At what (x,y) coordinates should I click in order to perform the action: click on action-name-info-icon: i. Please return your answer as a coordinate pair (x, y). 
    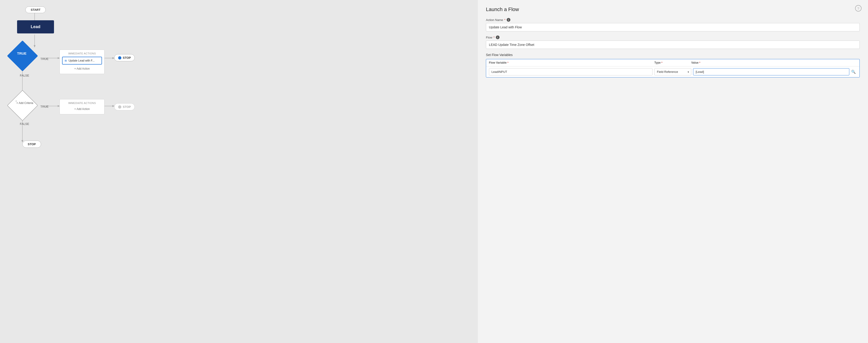
    Looking at the image, I should click on (509, 20).